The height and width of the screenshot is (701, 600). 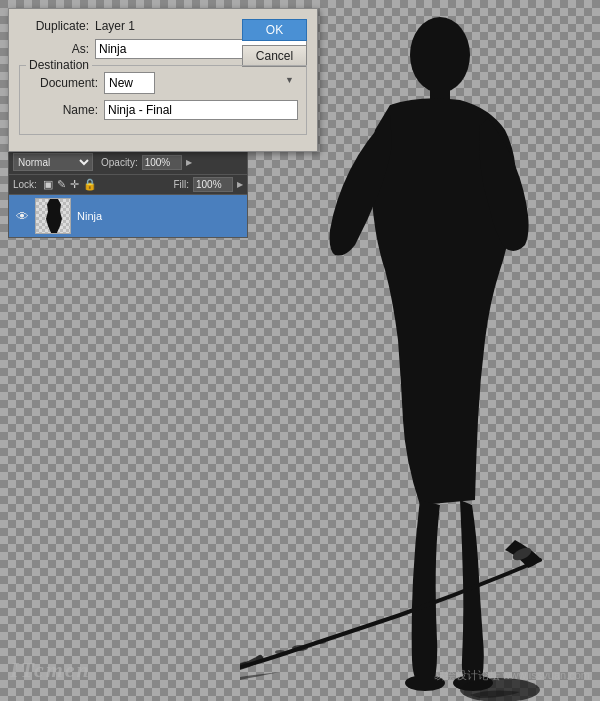 What do you see at coordinates (63, 83) in the screenshot?
I see `document-label: Document:` at bounding box center [63, 83].